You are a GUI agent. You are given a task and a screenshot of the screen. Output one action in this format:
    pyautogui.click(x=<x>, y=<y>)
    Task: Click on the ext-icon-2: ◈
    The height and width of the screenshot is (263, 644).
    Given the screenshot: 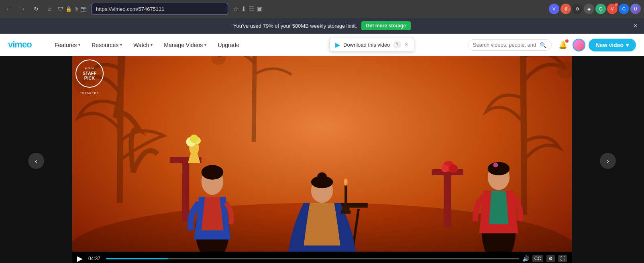 What is the action you would take?
    pyautogui.click(x=589, y=9)
    